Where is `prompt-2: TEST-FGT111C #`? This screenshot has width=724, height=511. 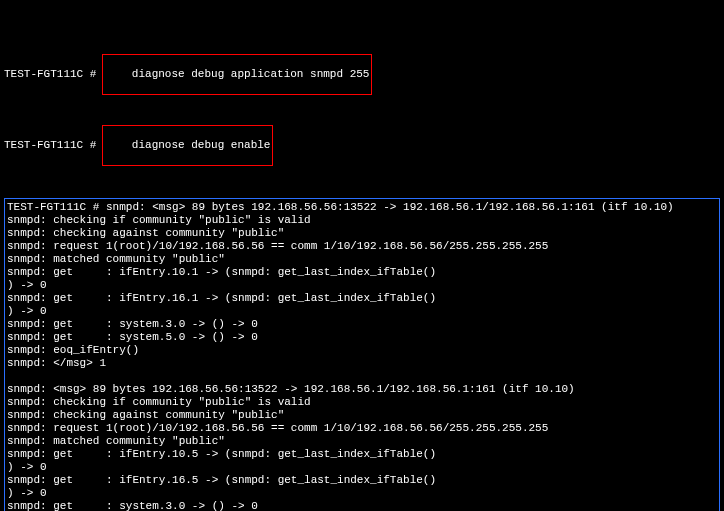 prompt-2: TEST-FGT111C # is located at coordinates (50, 146).